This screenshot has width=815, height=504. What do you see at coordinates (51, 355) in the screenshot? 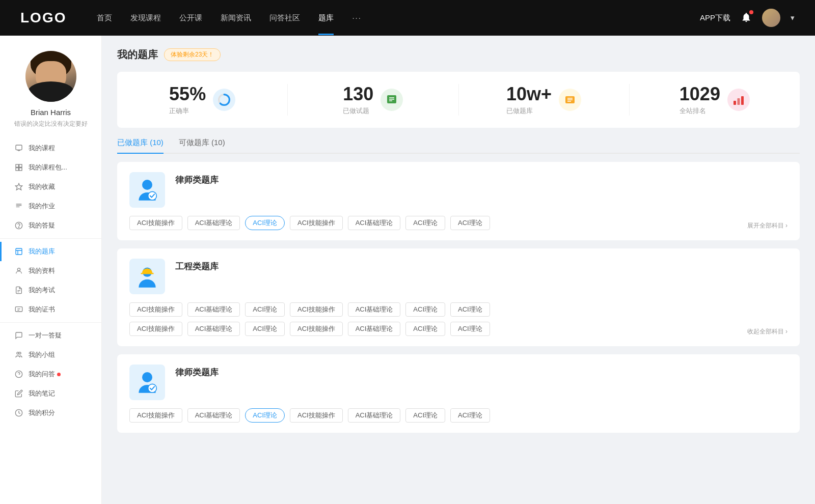
I see `sidebar-item-groups: 我的小组` at bounding box center [51, 355].